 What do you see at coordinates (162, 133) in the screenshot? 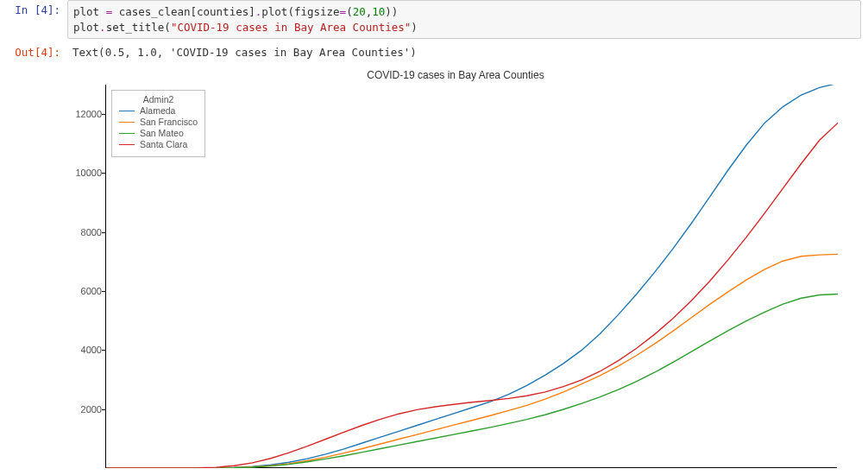
I see `legend-label: San Mateo` at bounding box center [162, 133].